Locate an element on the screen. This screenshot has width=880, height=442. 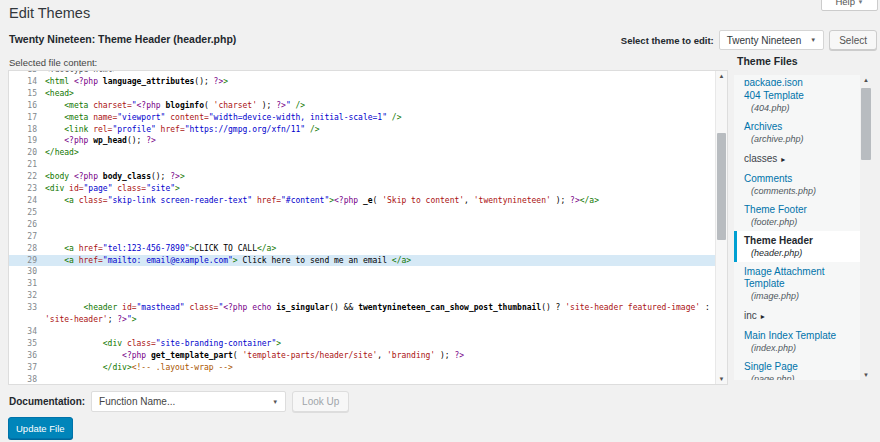
theme-file-item: Comments(comments.php) is located at coordinates (802, 184).